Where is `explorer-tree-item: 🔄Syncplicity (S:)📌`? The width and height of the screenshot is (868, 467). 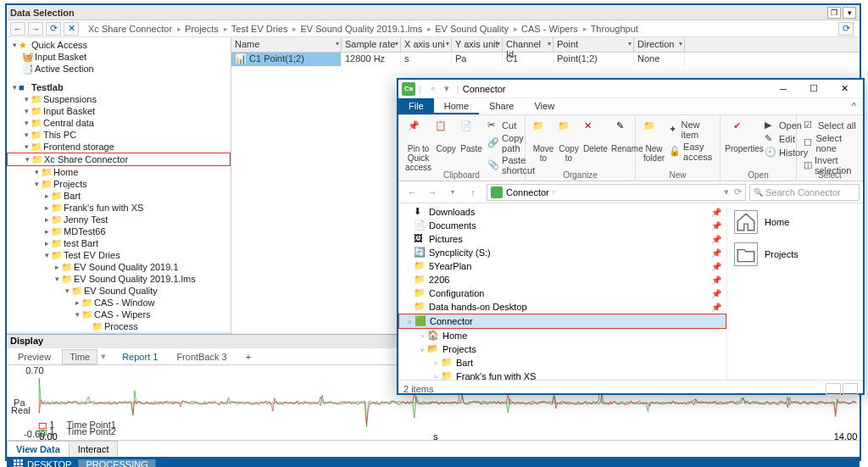 explorer-tree-item: 🔄Syncplicity (S:)📌 is located at coordinates (563, 253).